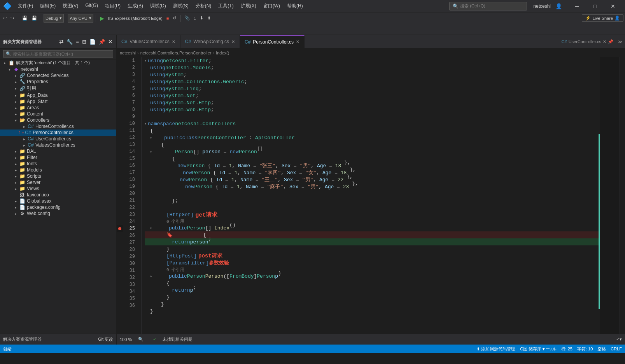 This screenshot has width=625, height=364. What do you see at coordinates (272, 42) in the screenshot?
I see `tab-person-controller: C# PersonController.cs ✕` at bounding box center [272, 42].